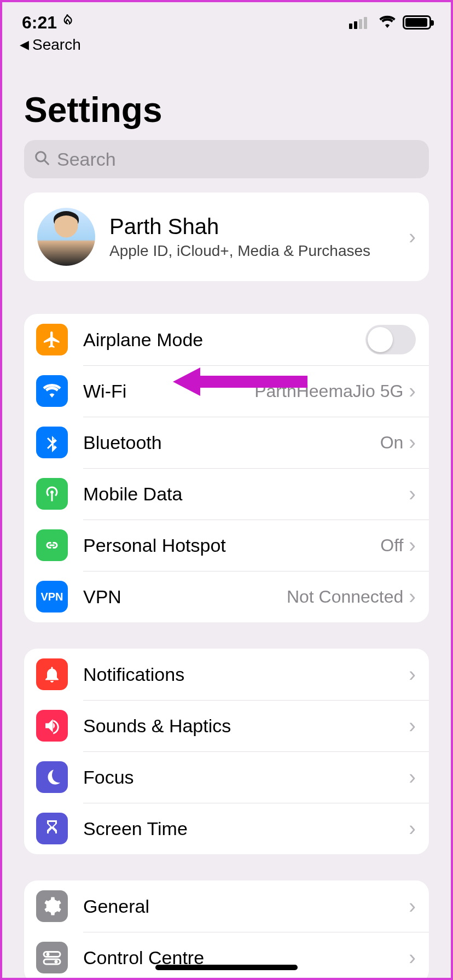 The image size is (453, 980). Describe the element at coordinates (226, 674) in the screenshot. I see `notifications-row: Notifications ›` at that location.